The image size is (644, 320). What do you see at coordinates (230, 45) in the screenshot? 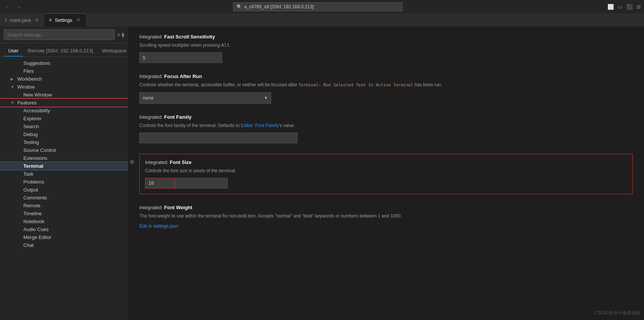
I see `fast-scroll-desc-text2: .` at bounding box center [230, 45].